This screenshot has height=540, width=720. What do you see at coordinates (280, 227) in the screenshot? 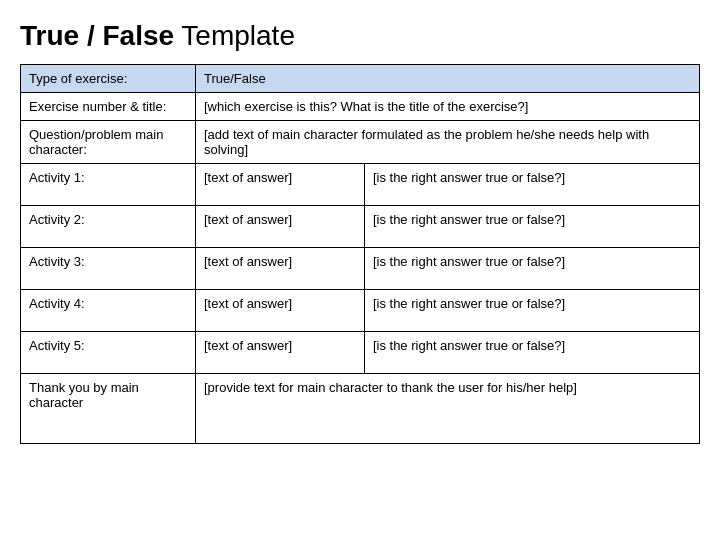
I see `answer-activity-2: [text of answer]` at bounding box center [280, 227].